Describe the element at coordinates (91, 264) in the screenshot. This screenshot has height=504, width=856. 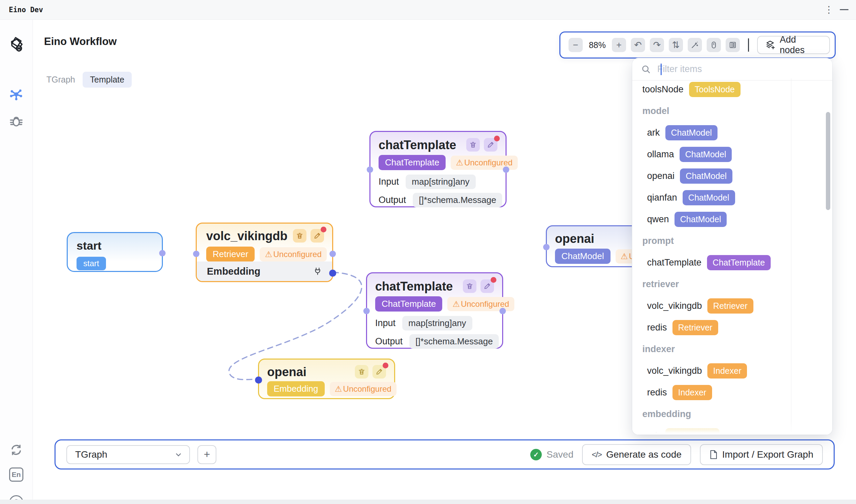
I see `node-type-badge: start` at that location.